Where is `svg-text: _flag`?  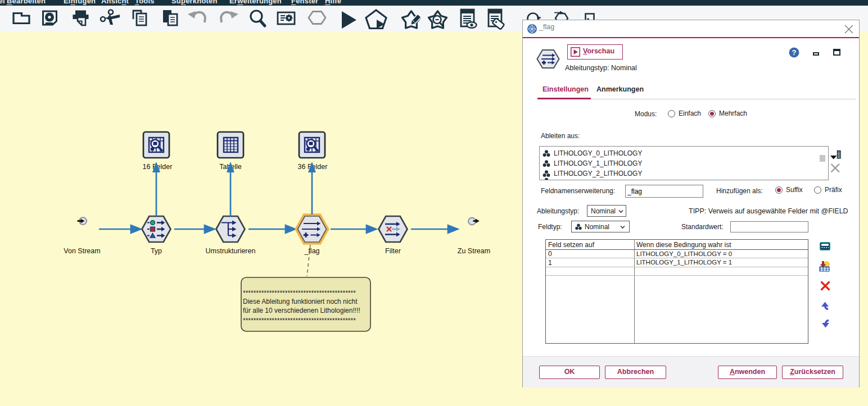
svg-text: _flag is located at coordinates (311, 251).